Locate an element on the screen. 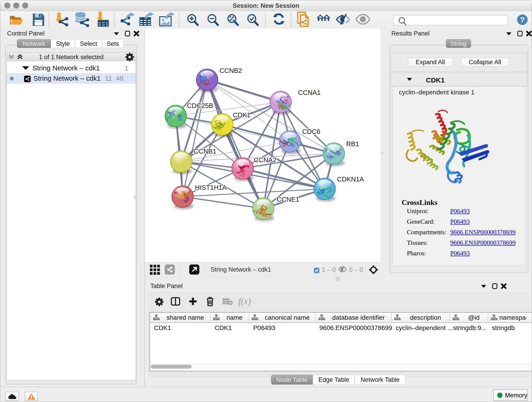  svg-text: HIST1H1A is located at coordinates (211, 188).